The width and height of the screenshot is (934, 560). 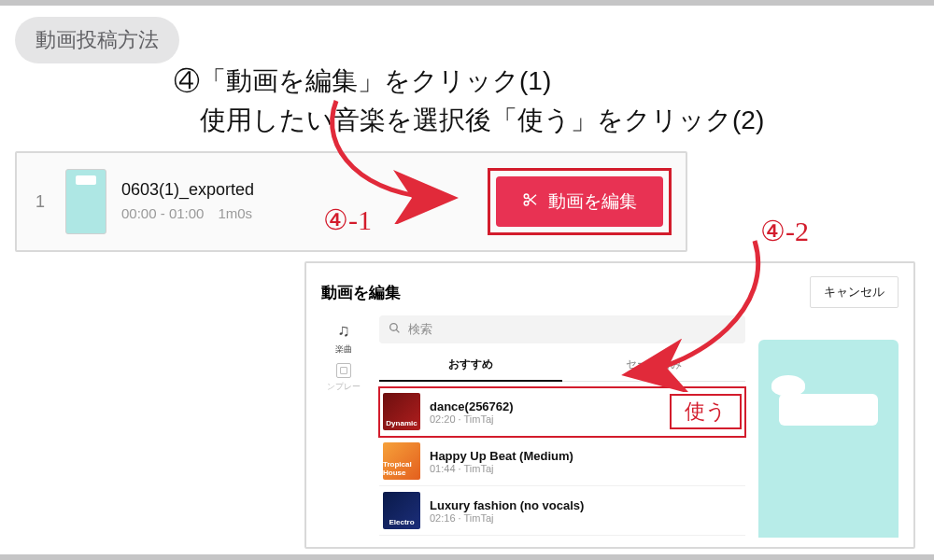 I want to click on sidenav-template-label: ンプレー, so click(x=344, y=386).